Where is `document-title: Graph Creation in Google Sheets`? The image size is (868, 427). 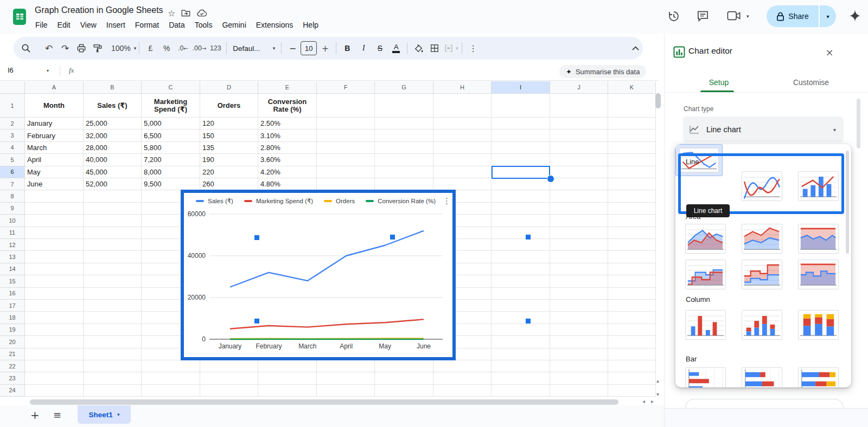 document-title: Graph Creation in Google Sheets is located at coordinates (99, 10).